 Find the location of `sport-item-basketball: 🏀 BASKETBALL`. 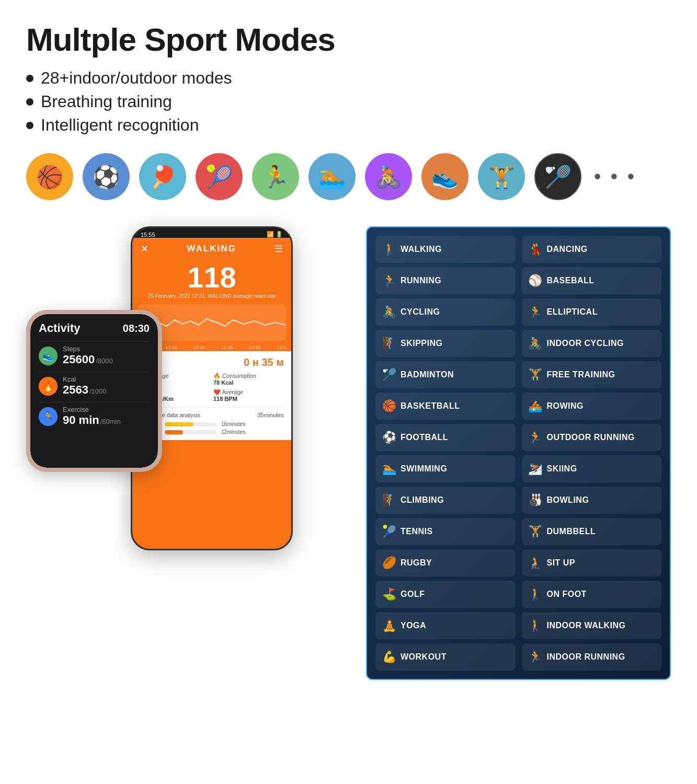

sport-item-basketball: 🏀 BASKETBALL is located at coordinates (445, 406).